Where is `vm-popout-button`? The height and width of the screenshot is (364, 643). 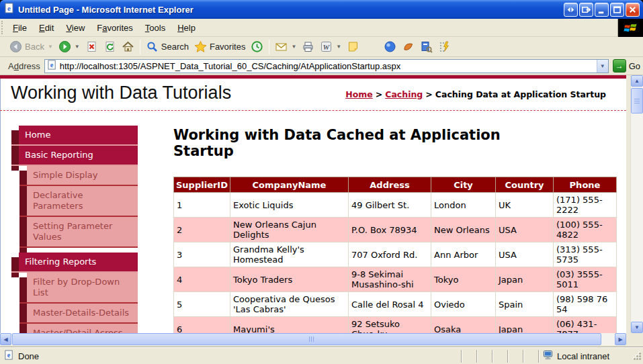
vm-popout-button is located at coordinates (586, 9).